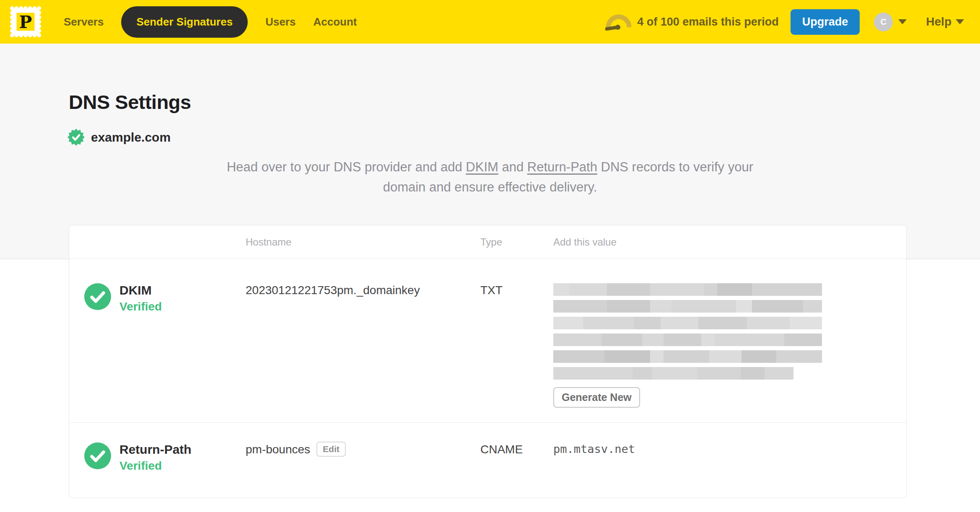  What do you see at coordinates (363, 470) in the screenshot?
I see `hostname-cell: pm-bouncesEdit` at bounding box center [363, 470].